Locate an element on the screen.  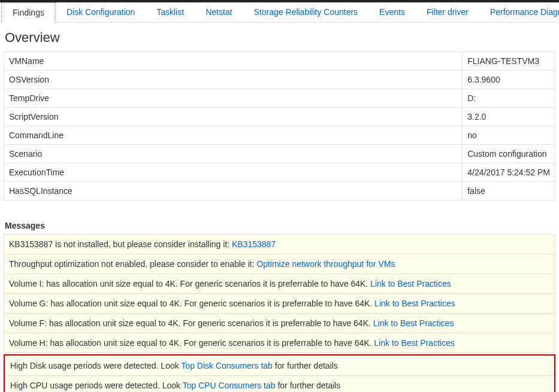
overview-key: ExecutionTime is located at coordinates (234, 172).